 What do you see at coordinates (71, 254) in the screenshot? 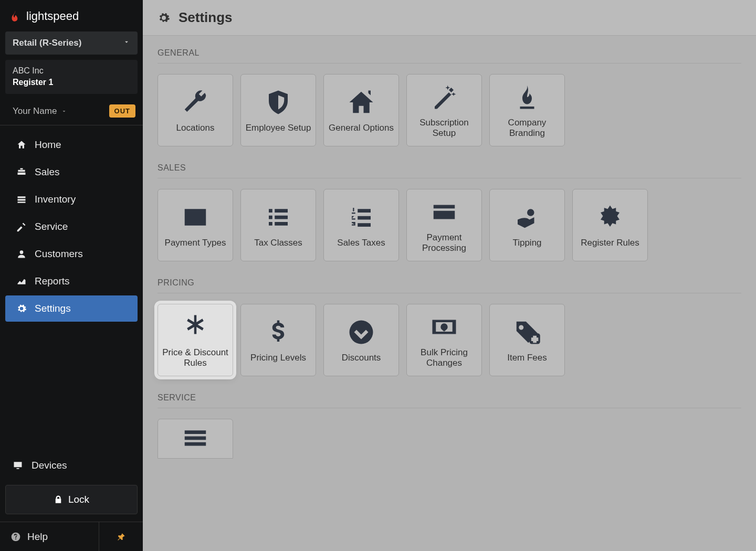
I see `nav-item-customers: Customers` at bounding box center [71, 254].